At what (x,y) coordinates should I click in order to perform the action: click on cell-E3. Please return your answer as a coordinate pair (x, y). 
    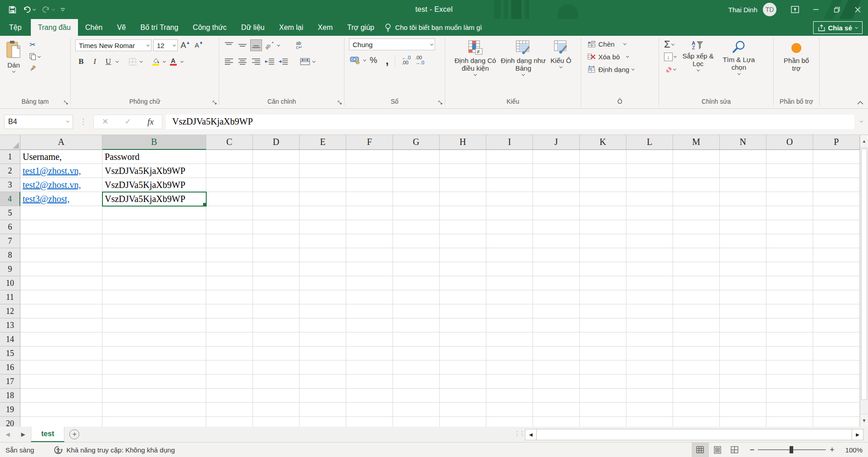
    Looking at the image, I should click on (323, 185).